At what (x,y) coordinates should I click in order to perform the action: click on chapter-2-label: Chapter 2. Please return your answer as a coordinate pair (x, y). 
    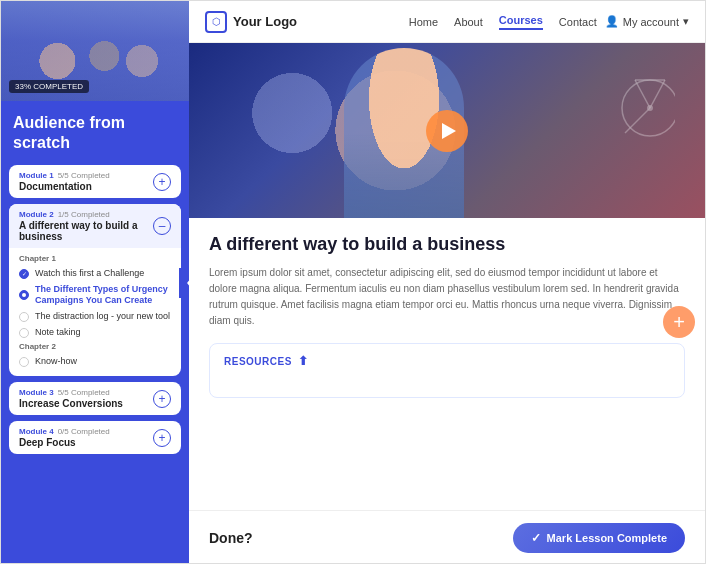
    Looking at the image, I should click on (95, 346).